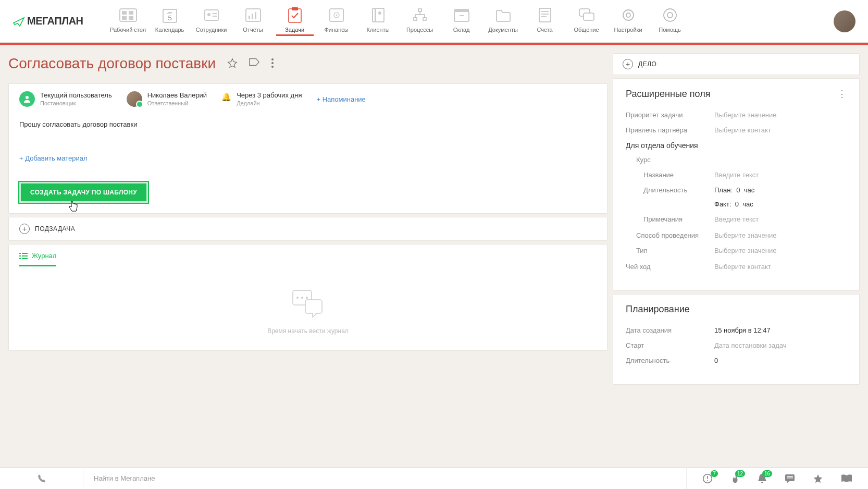  Describe the element at coordinates (742, 331) in the screenshot. I see `created-value: 15 ноября в 12:47` at that location.